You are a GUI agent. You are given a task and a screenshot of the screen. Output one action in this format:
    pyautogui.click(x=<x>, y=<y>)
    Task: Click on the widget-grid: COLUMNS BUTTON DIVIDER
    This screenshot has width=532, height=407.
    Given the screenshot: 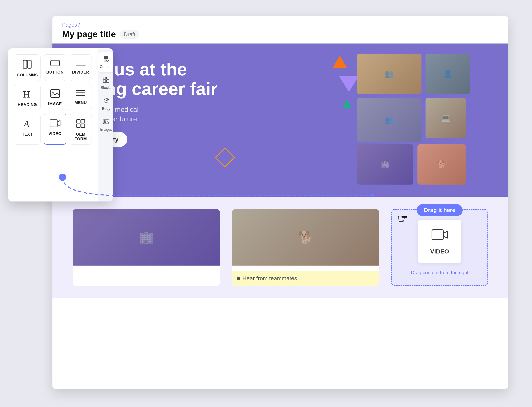 What is the action you would take?
    pyautogui.click(x=53, y=125)
    